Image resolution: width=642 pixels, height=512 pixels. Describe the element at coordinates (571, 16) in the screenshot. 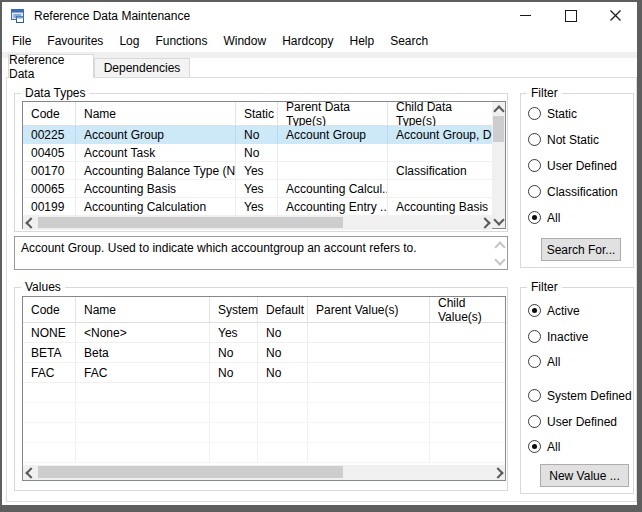

I see `maximize-icon` at that location.